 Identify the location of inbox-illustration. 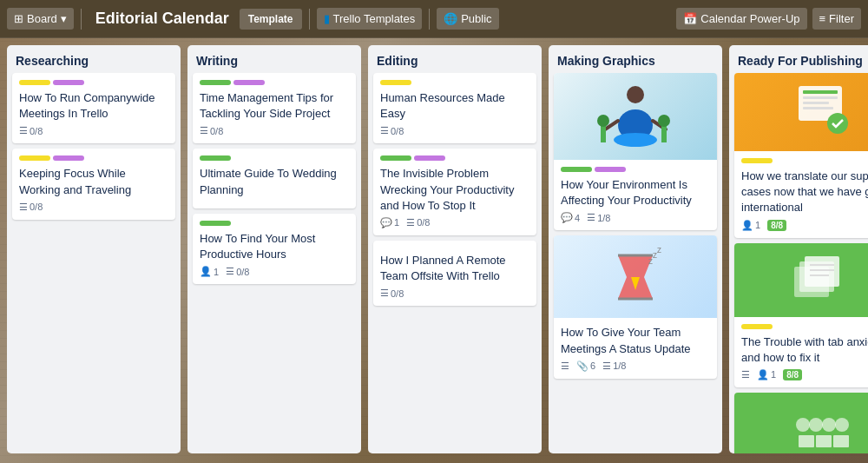
(820, 426).